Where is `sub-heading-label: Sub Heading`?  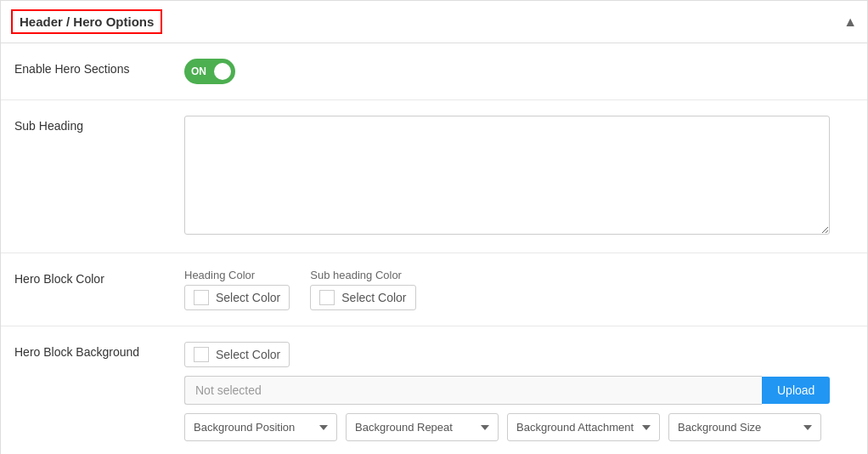 sub-heading-label: Sub Heading is located at coordinates (99, 124).